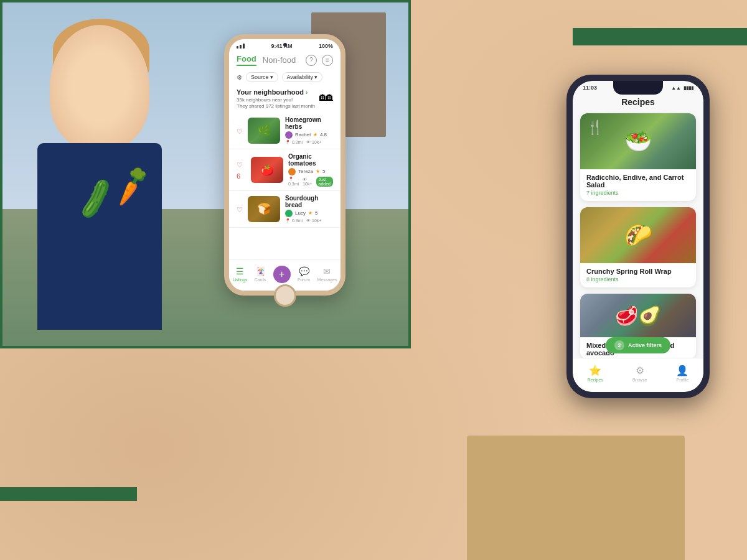 The image size is (747, 560). Describe the element at coordinates (262, 77) in the screenshot. I see `source-filter: Source ▾` at that location.